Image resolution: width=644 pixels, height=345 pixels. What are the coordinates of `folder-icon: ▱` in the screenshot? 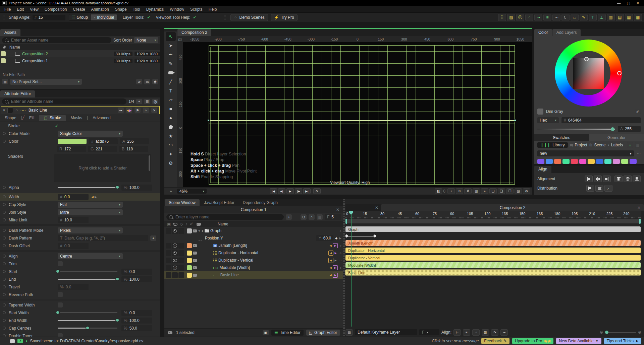 It's located at (139, 82).